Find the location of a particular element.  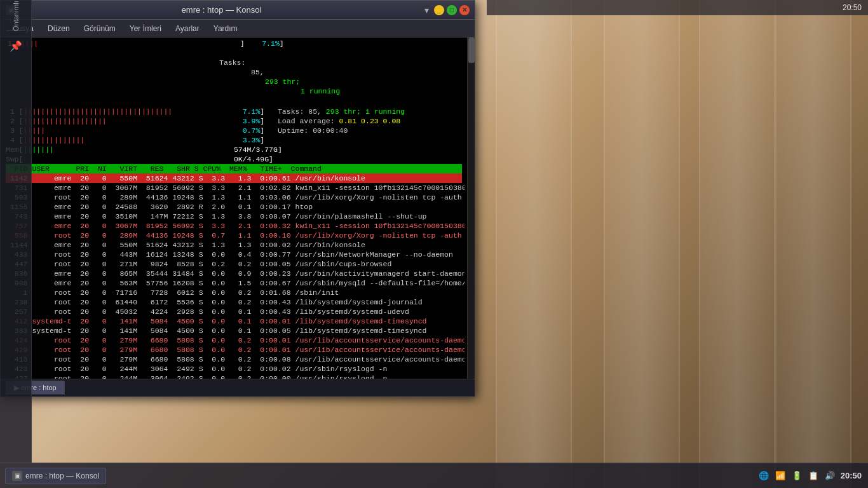

battery-tray-icon: 🔋 is located at coordinates (797, 476).